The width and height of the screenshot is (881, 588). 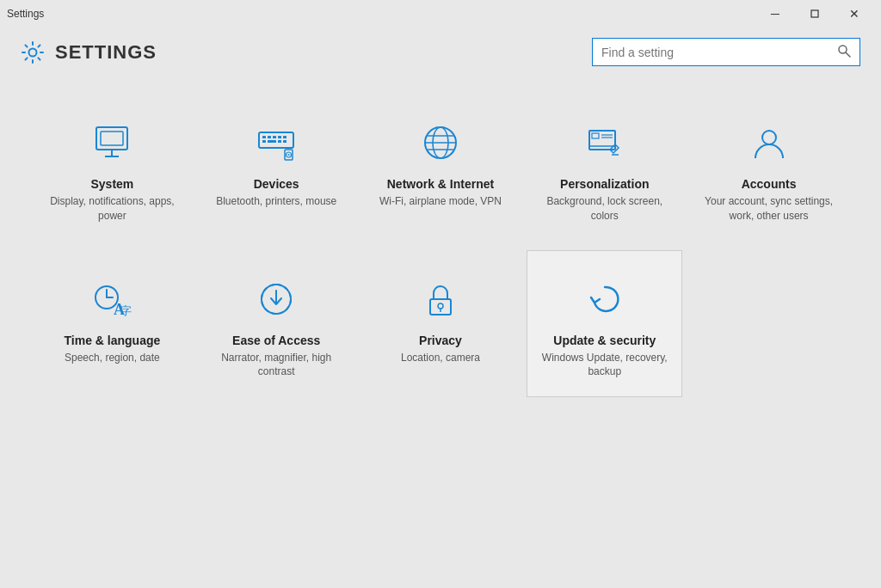 I want to click on title-bar: Settings ─ ✕, so click(x=440, y=14).